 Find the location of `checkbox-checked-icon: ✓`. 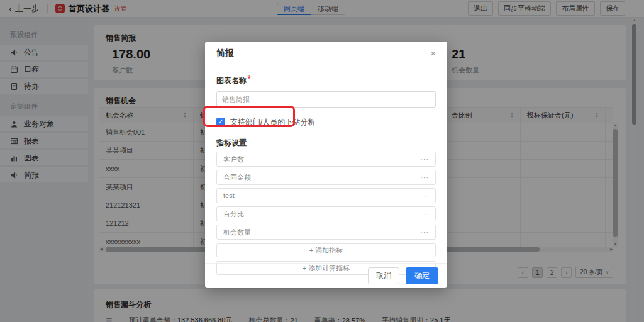

checkbox-checked-icon: ✓ is located at coordinates (221, 122).